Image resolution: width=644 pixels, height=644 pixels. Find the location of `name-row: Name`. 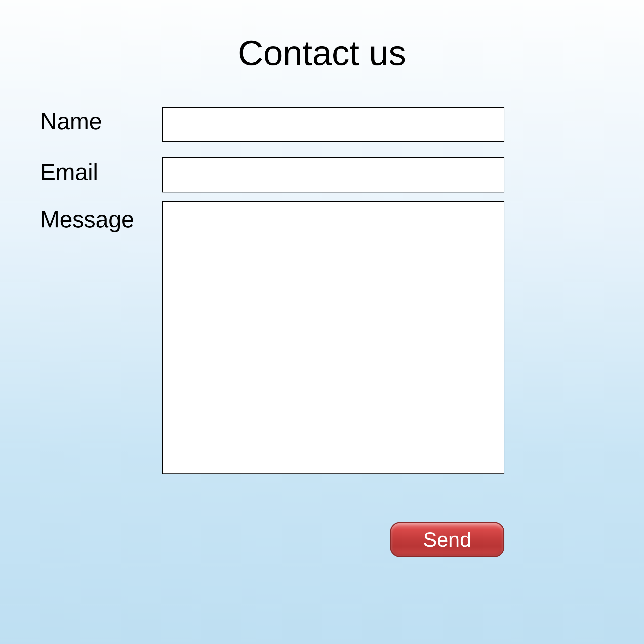

name-row: Name is located at coordinates (60, 121).